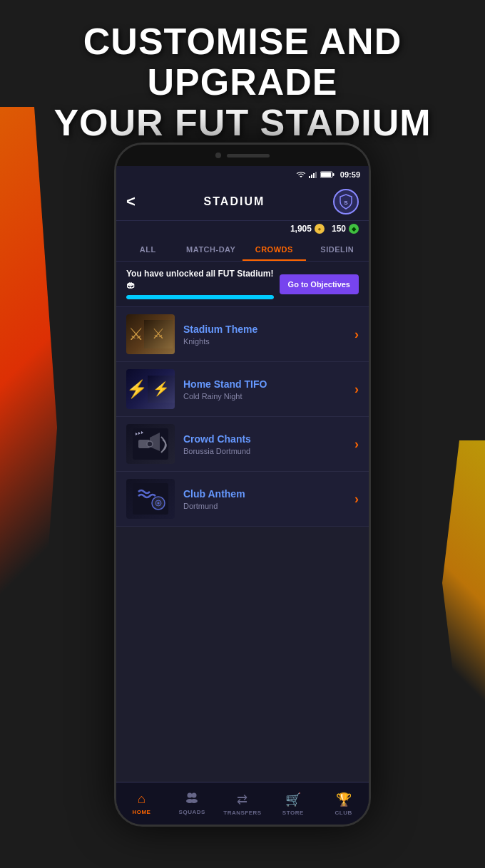 The image size is (485, 868). What do you see at coordinates (141, 800) in the screenshot?
I see `home-icon: ⌂` at bounding box center [141, 800].